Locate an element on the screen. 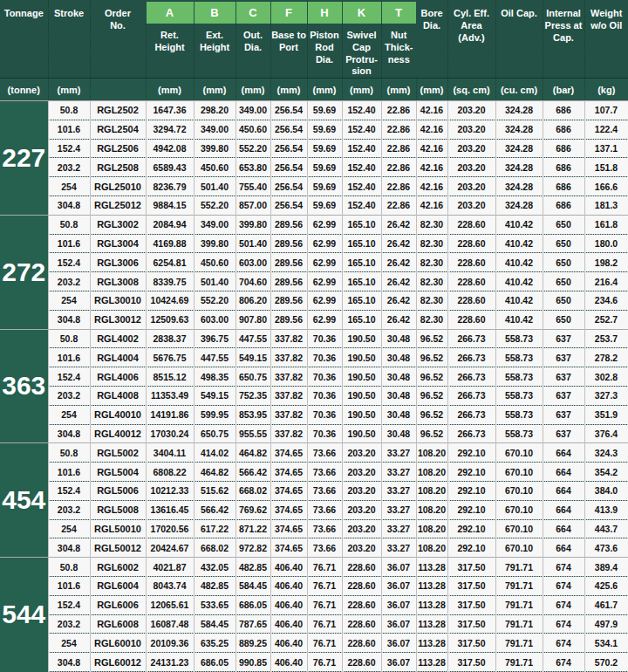 This screenshot has width=628, height=672. order-no-cell: RGL6006 is located at coordinates (118, 605).